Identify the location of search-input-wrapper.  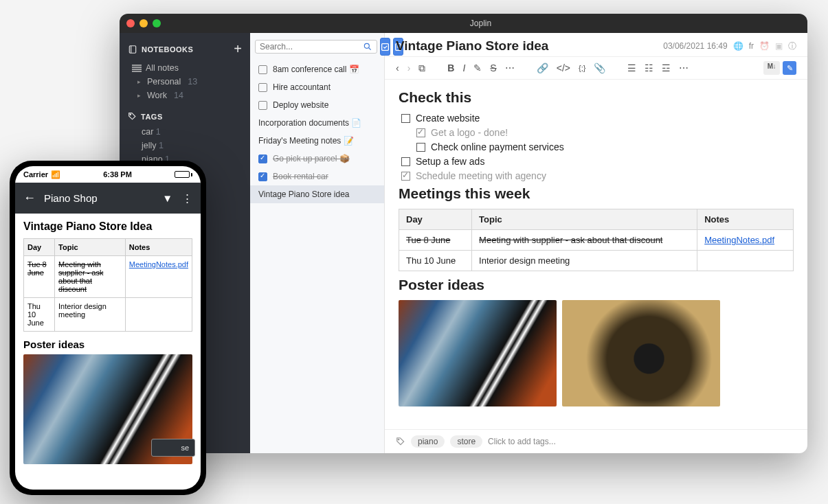
(316, 47).